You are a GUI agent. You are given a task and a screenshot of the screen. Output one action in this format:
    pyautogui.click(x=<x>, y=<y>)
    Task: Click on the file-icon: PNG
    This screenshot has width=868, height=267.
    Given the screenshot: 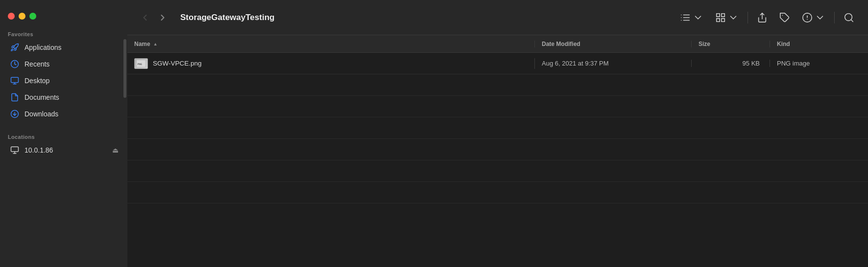 What is the action you would take?
    pyautogui.click(x=141, y=64)
    